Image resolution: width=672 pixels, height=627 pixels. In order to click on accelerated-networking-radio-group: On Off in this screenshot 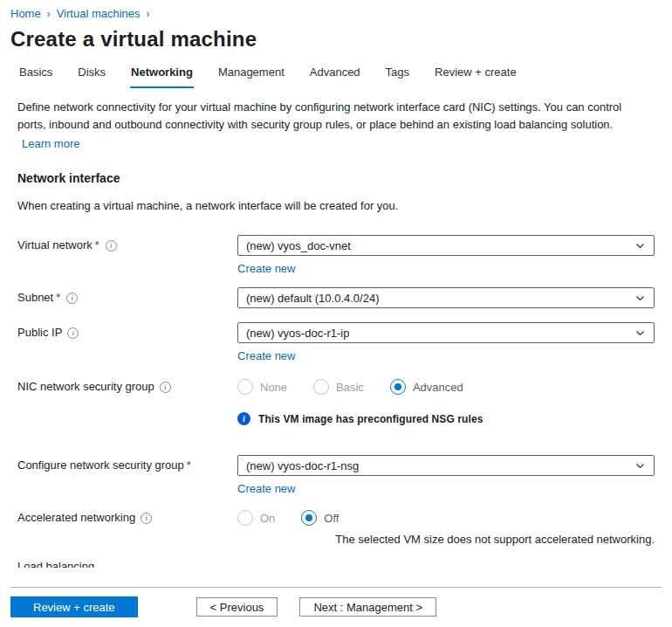, I will do `click(446, 517)`.